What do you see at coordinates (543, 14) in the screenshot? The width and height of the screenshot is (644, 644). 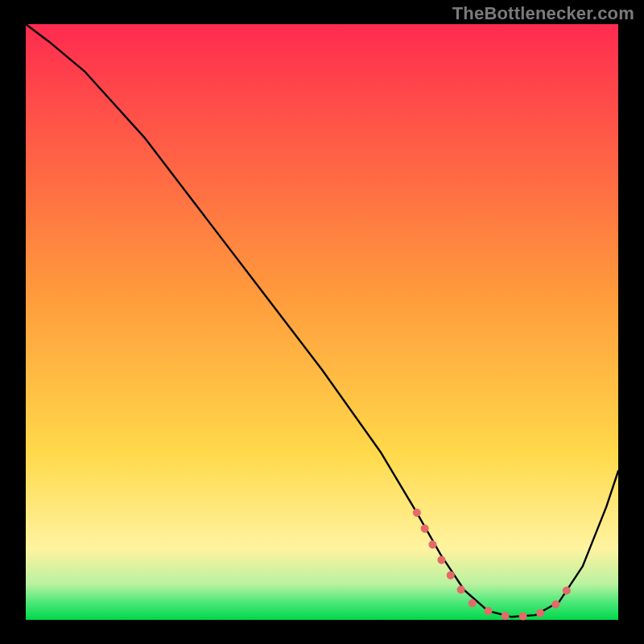 I see `watermark-text: TheBottlenecker.com` at bounding box center [543, 14].